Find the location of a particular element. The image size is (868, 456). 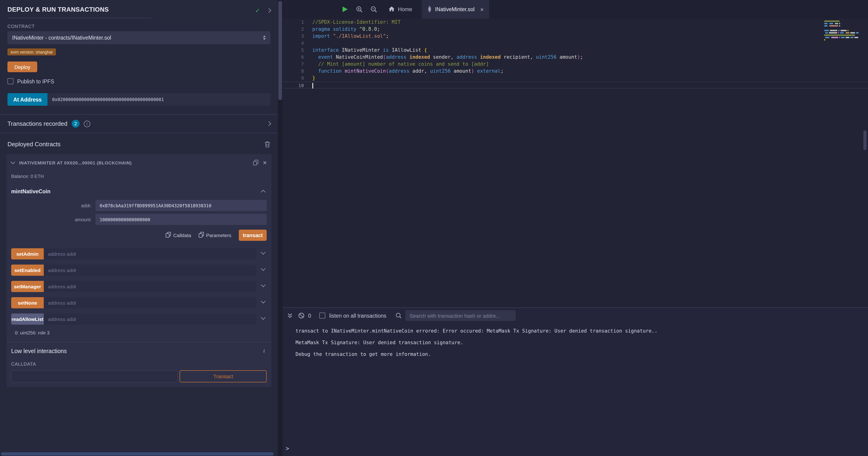

at-address-input is located at coordinates (159, 99).